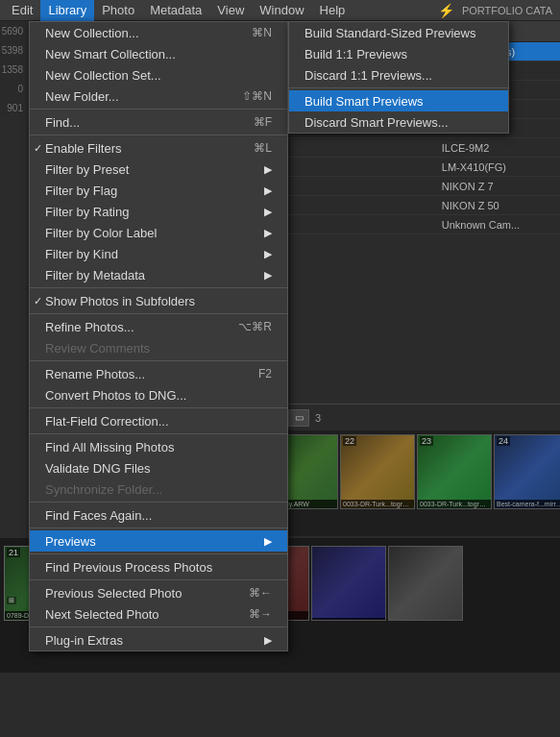 This screenshot has width=560, height=737. I want to click on menu-item-label: Filter by Kind, so click(82, 254).